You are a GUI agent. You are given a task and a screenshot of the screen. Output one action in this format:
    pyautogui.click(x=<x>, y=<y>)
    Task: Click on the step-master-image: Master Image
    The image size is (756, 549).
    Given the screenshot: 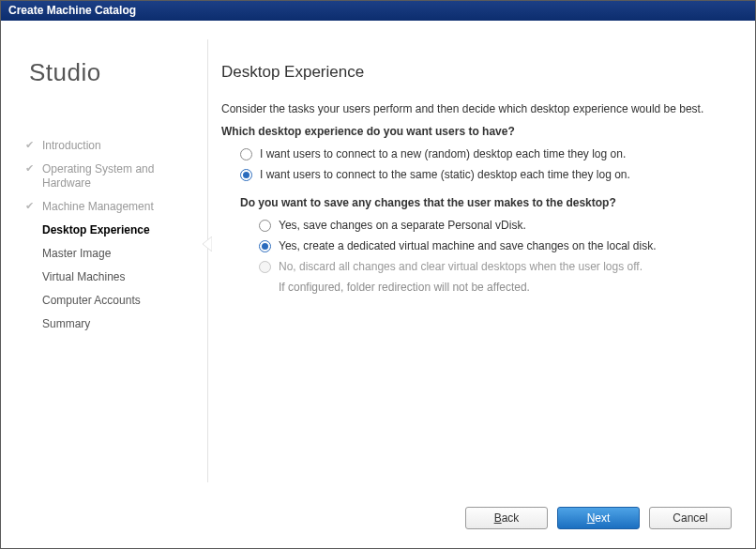 What is the action you would take?
    pyautogui.click(x=101, y=253)
    